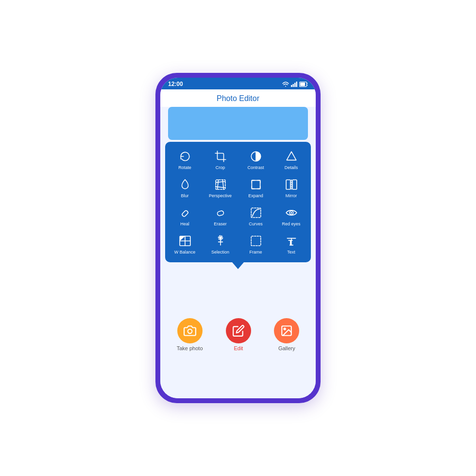  Describe the element at coordinates (221, 213) in the screenshot. I see `eraser-icon` at that location.